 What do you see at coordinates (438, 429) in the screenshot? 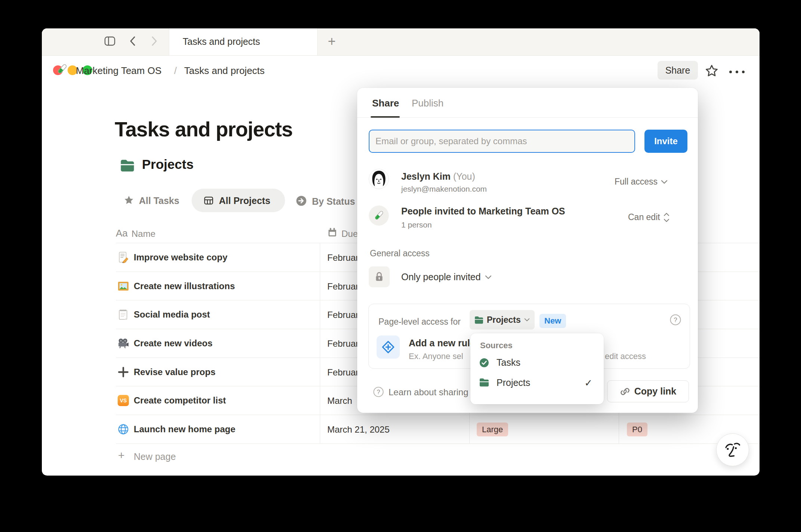
I see `table-row: Launch new home page March 21, 2025 Larg…` at bounding box center [438, 429].